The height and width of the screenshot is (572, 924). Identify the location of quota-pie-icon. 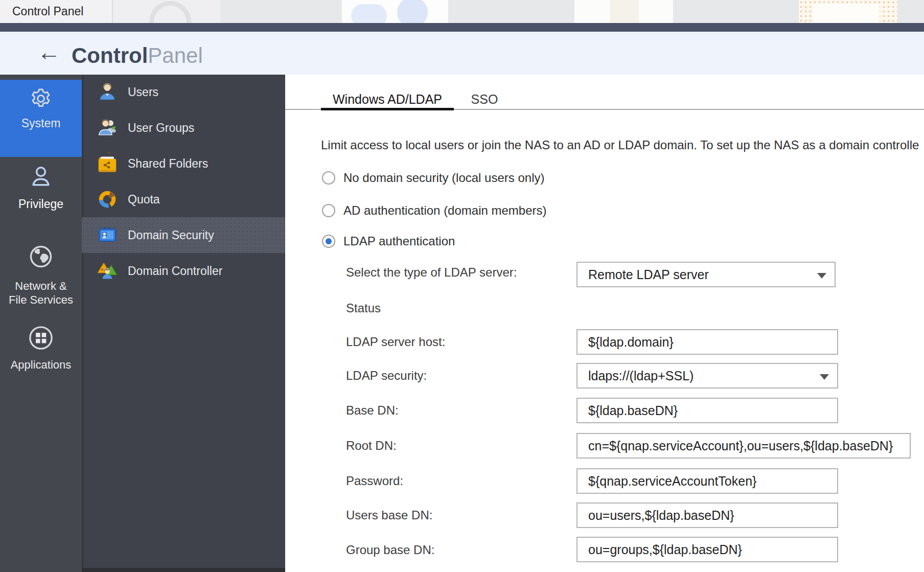
(107, 199).